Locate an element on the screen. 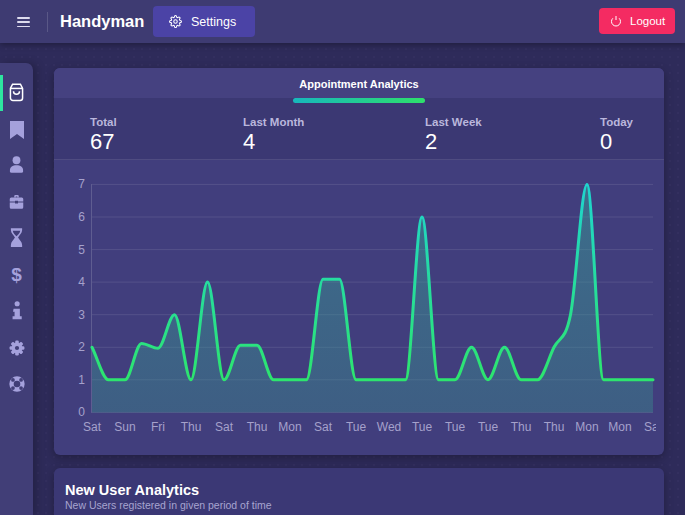  svg-text: 1 is located at coordinates (82, 380).